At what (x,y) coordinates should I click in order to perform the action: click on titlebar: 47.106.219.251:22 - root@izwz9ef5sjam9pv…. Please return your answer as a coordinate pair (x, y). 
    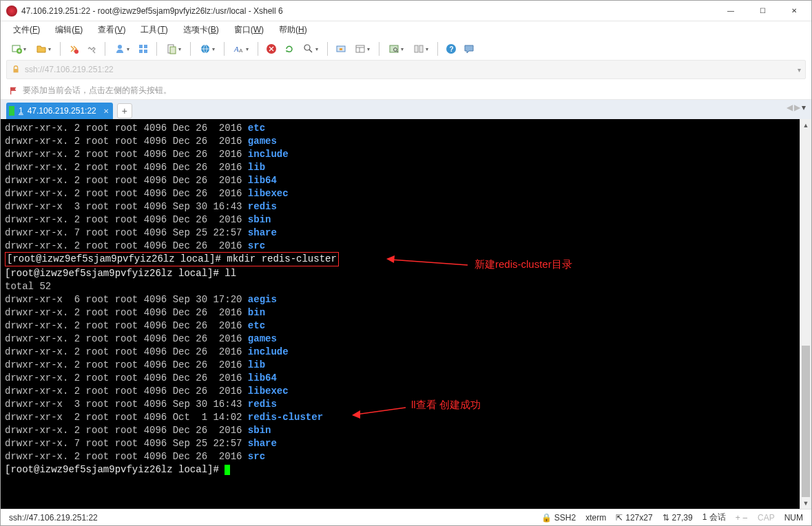
    Looking at the image, I should click on (406, 11).